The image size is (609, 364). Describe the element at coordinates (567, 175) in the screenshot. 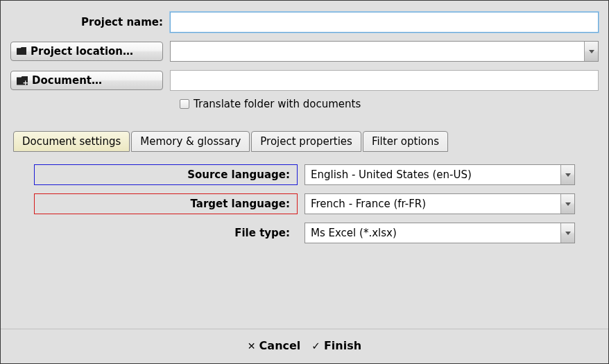

I see `source-language-dropdown-button` at that location.